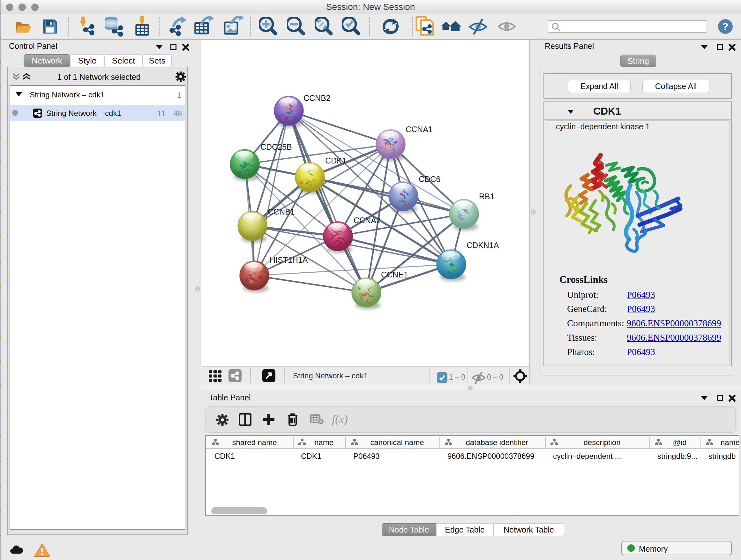 This screenshot has width=741, height=560. I want to click on svg-text: CCNB1, so click(281, 212).